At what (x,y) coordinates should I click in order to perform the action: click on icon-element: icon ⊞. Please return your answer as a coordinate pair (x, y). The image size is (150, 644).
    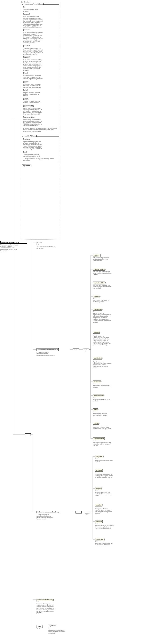
    Looking at the image, I should click on (38, 243).